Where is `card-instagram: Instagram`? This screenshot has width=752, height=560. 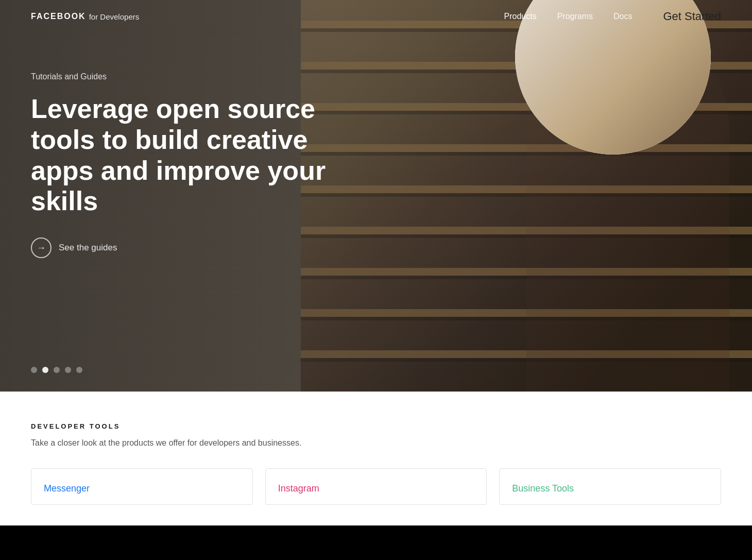 card-instagram: Instagram is located at coordinates (376, 486).